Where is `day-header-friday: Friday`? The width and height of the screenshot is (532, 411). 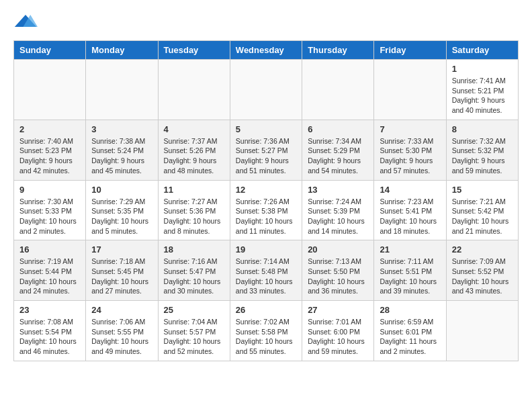
day-header-friday: Friday is located at coordinates (410, 50).